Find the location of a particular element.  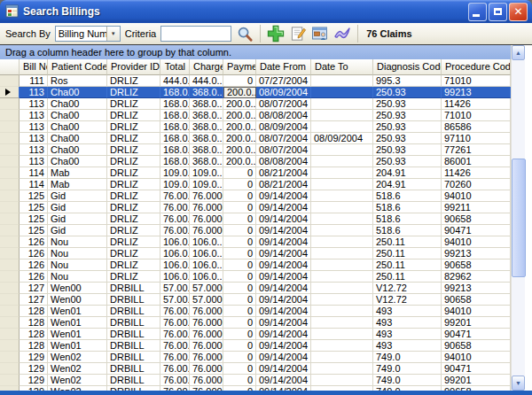

grid-cell: 76.0000 is located at coordinates (207, 220).